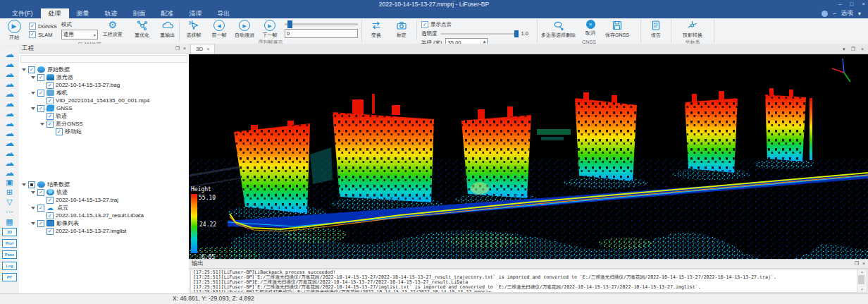 This screenshot has height=304, width=868. What do you see at coordinates (824, 14) in the screenshot?
I see `account-icon` at bounding box center [824, 14].